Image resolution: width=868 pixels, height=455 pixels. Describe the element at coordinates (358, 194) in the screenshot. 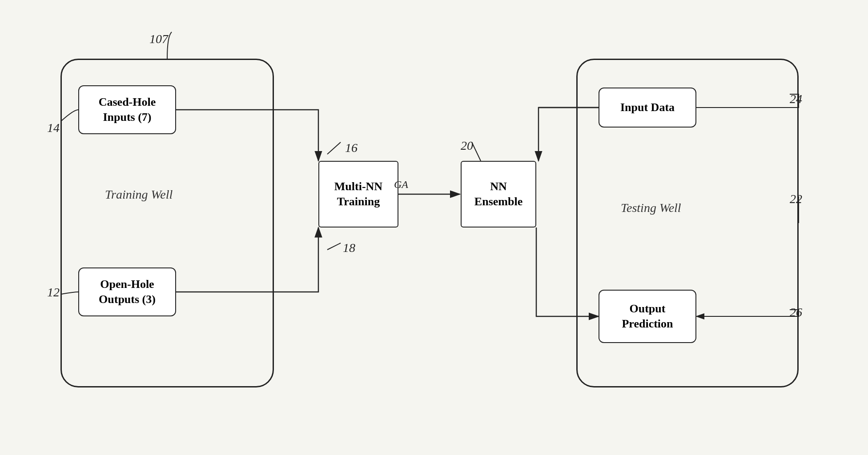

I see `multi-nn-training-box: Multi-NNTraining` at that location.